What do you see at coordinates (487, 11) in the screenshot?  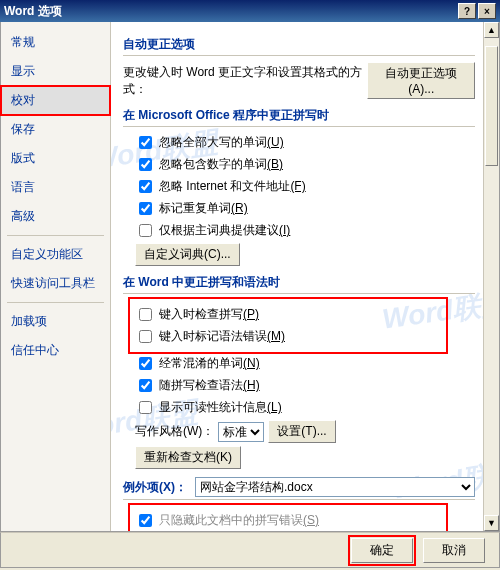 I see `close-button: ×` at bounding box center [487, 11].